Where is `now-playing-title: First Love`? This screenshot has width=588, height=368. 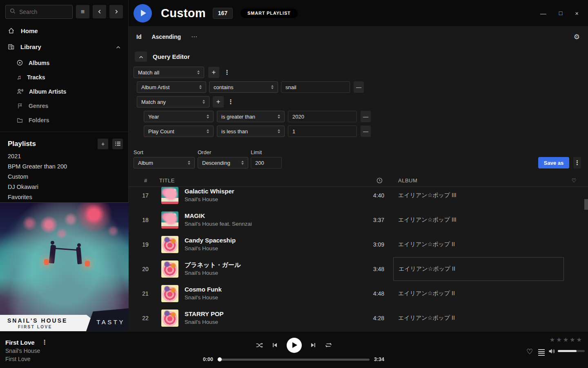 now-playing-title: First Love is located at coordinates (20, 343).